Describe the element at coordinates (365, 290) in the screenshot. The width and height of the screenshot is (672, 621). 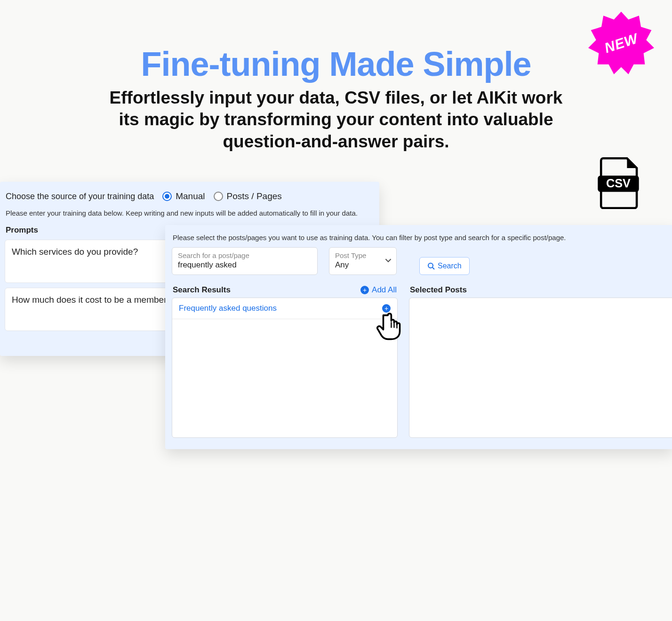
I see `plus-circle-icon: +` at that location.